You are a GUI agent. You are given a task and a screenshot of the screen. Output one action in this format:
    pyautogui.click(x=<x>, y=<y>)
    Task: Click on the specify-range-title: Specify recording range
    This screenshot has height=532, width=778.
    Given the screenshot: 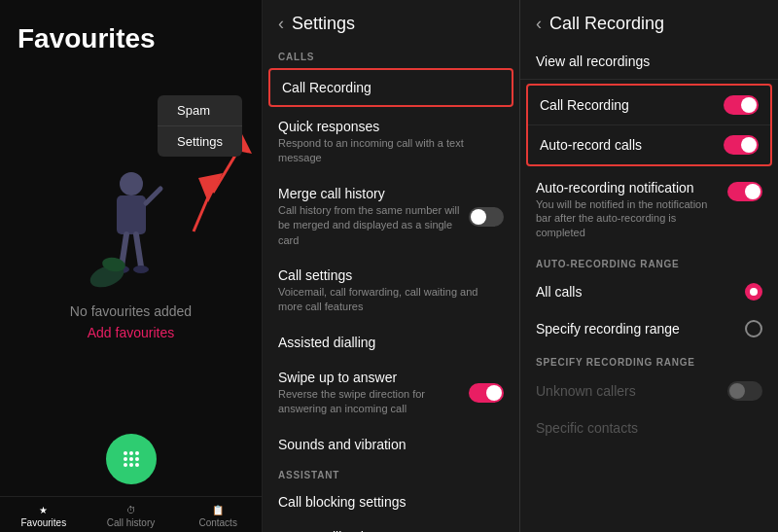 What is the action you would take?
    pyautogui.click(x=608, y=329)
    